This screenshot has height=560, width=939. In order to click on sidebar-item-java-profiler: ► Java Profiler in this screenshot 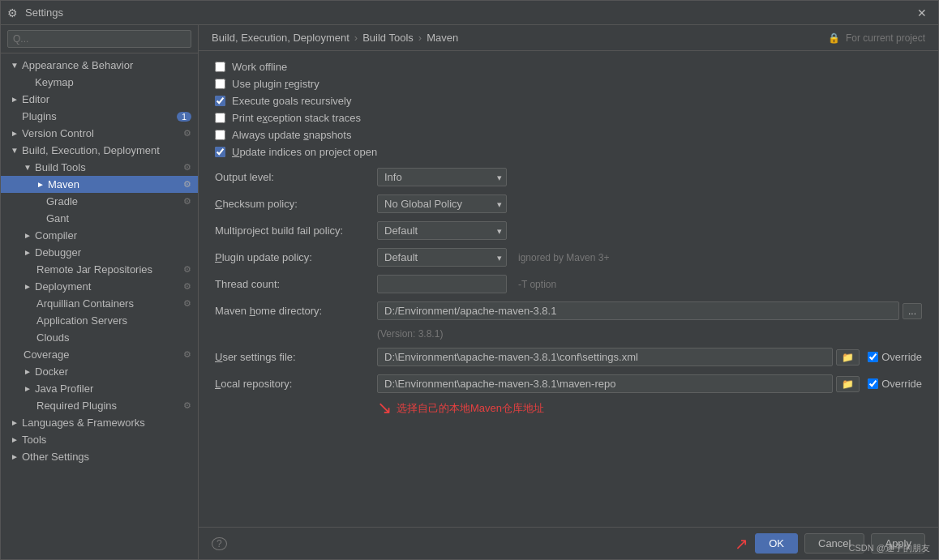, I will do `click(99, 389)`.